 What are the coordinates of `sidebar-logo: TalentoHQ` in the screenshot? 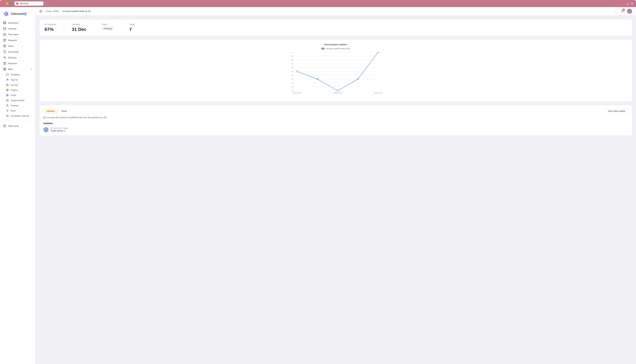 It's located at (18, 15).